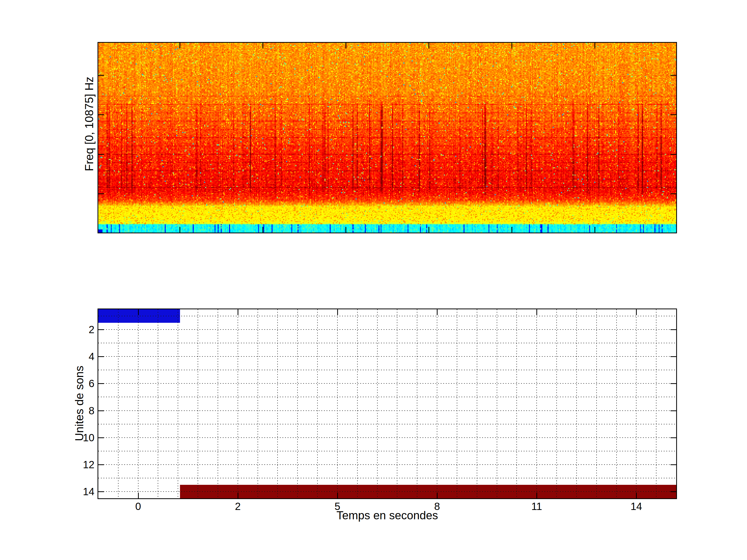  Describe the element at coordinates (79, 404) in the screenshot. I see `bar-ylabel: Unites de sons` at that location.